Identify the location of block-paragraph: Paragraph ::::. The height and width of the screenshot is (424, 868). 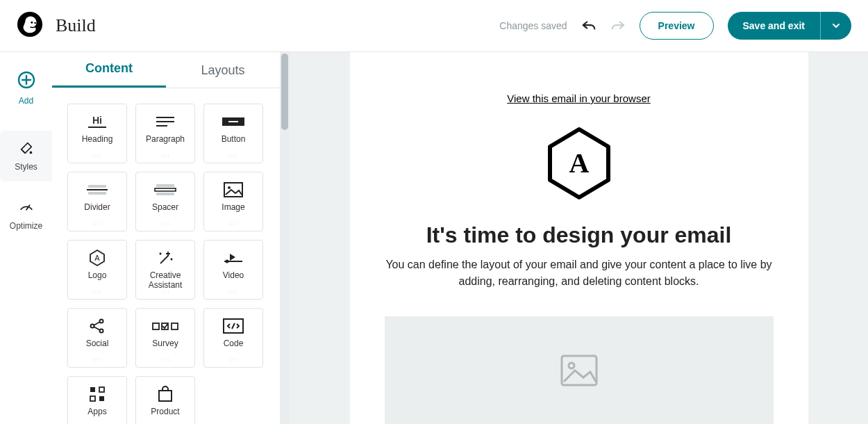
(165, 133).